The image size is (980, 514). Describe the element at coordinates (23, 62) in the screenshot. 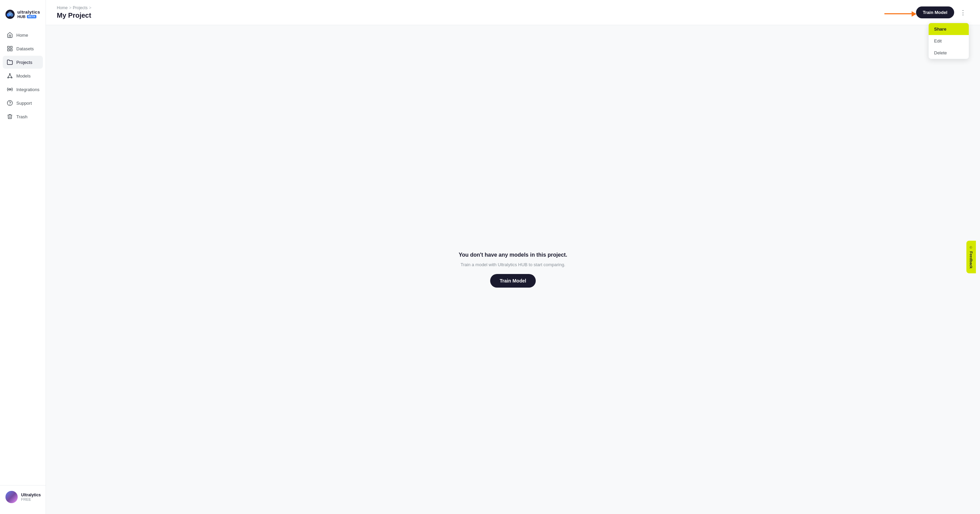

I see `sidebar-item-projects: Projects` at that location.